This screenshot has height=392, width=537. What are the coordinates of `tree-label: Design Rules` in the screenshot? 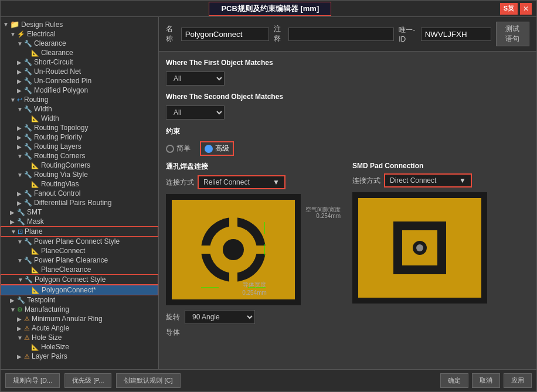 It's located at (42, 25).